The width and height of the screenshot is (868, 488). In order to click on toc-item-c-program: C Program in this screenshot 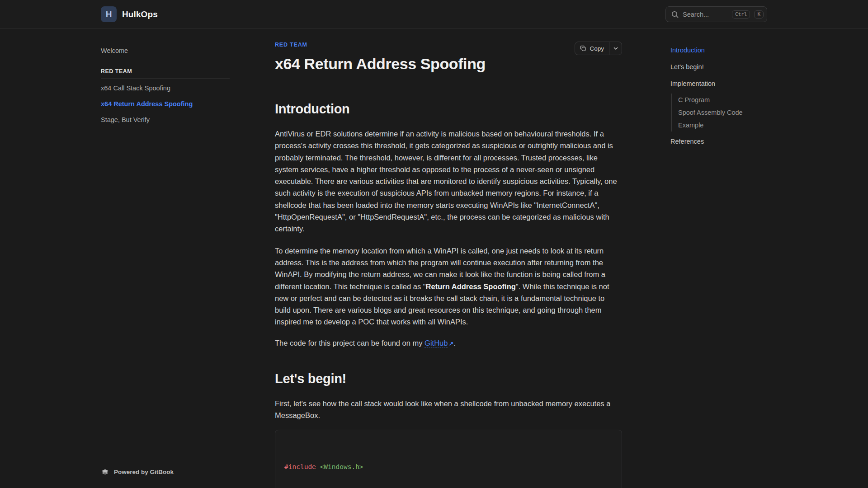, I will do `click(722, 100)`.